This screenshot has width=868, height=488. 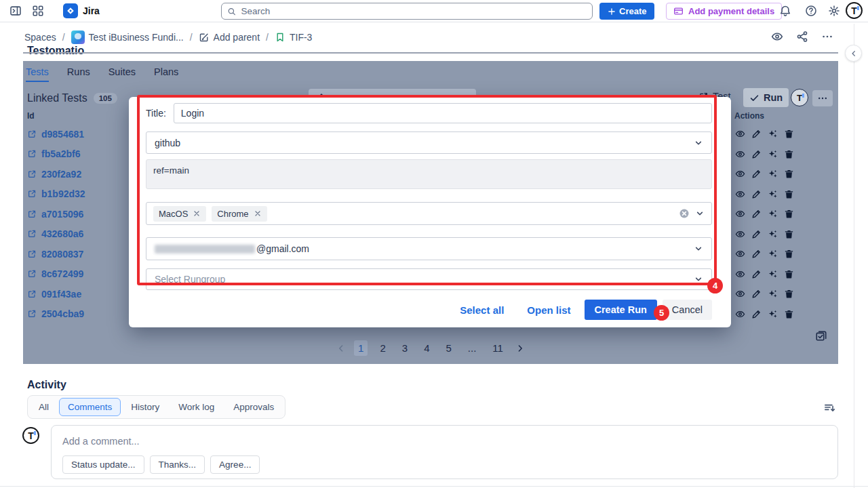 What do you see at coordinates (16, 11) in the screenshot?
I see `sidebar-toggle-icon` at bounding box center [16, 11].